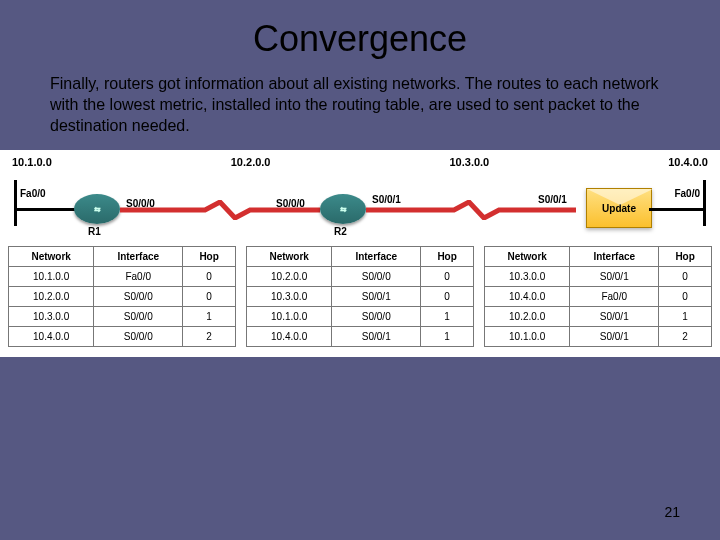 The image size is (720, 540). I want to click on eth-link-right, so click(676, 210).